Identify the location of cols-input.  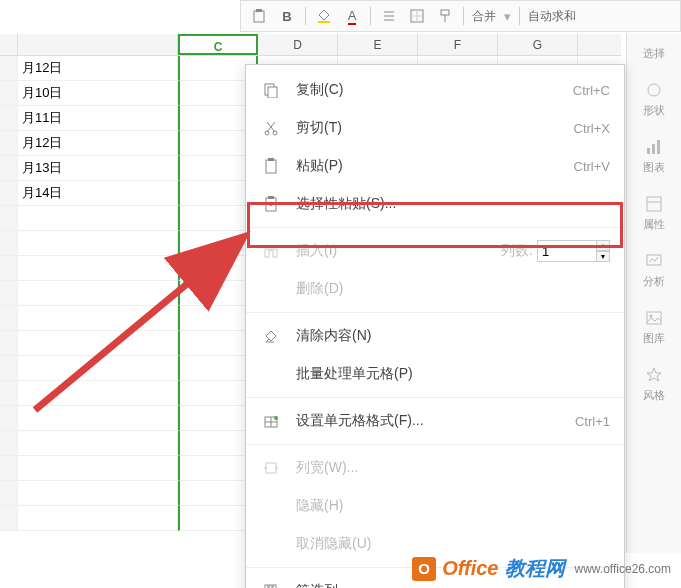
(567, 251).